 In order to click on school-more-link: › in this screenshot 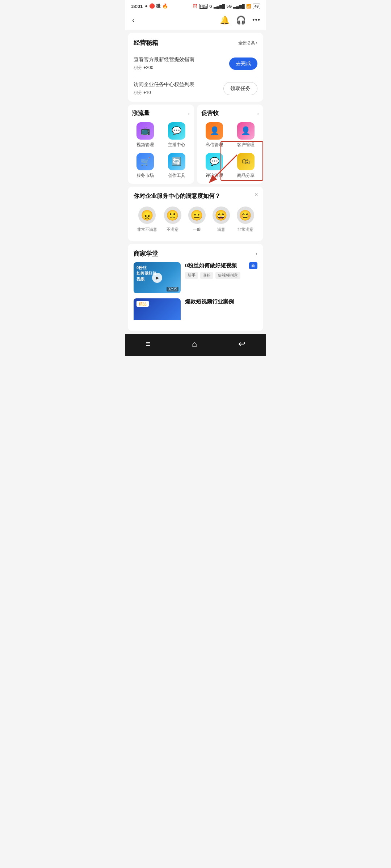, I will do `click(257, 254)`.